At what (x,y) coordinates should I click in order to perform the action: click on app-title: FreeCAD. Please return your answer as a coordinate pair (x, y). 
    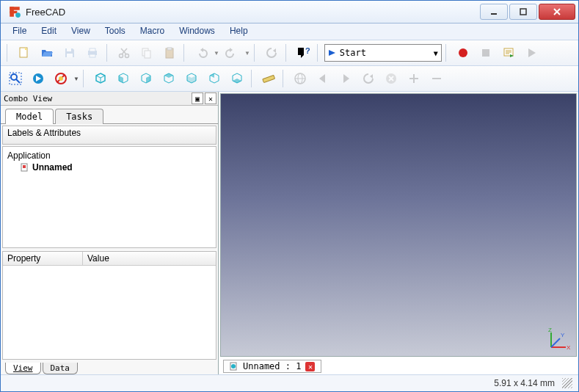
    Looking at the image, I should click on (37, 12).